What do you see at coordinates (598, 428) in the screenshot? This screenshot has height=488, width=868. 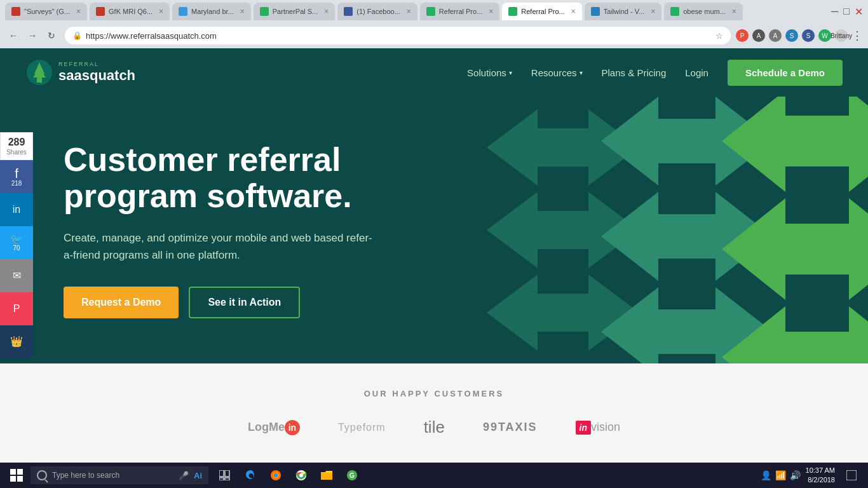 I see `invision-logo: invision` at bounding box center [598, 428].